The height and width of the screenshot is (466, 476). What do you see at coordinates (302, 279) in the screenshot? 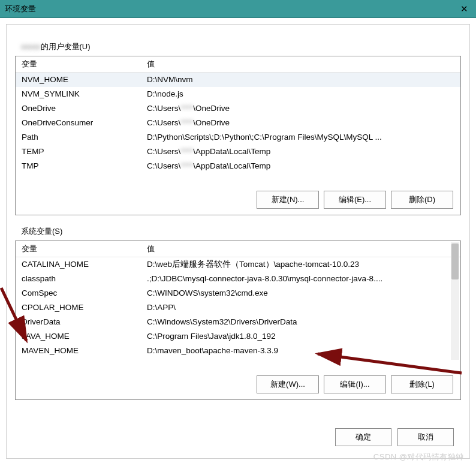
I see `cell-value: .;D:\JDBC\mysql-connector-java-8.0.30\my…` at bounding box center [302, 279].